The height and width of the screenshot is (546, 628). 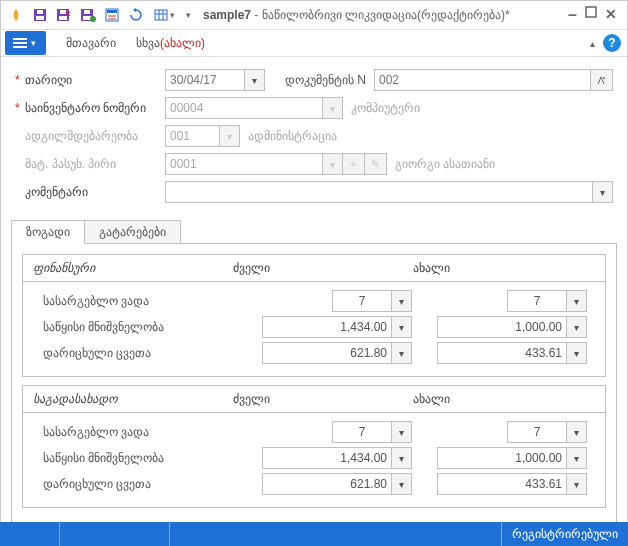 I want to click on fin-life-new-dd: ▾, so click(x=577, y=301).